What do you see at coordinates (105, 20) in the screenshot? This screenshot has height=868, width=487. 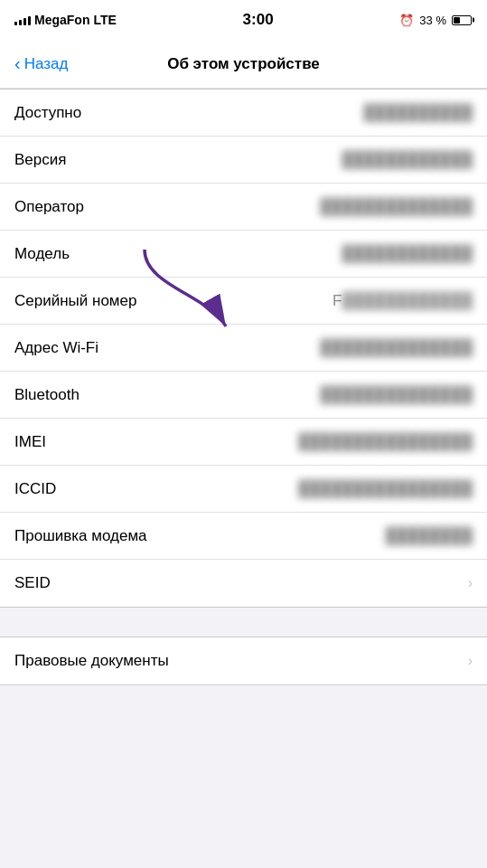 I see `network-type: LTE` at bounding box center [105, 20].